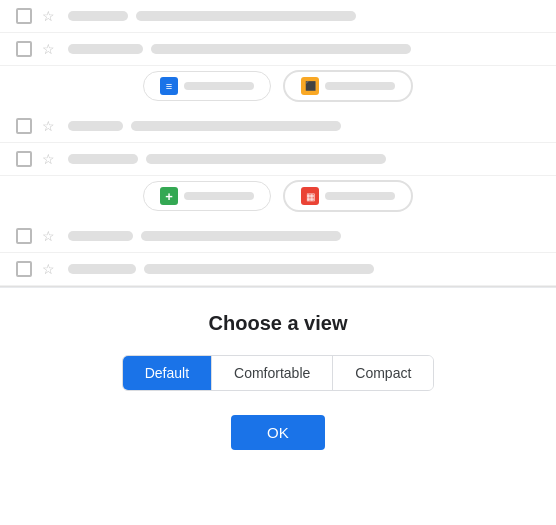  What do you see at coordinates (310, 196) in the screenshot?
I see `image-icon: ▦` at bounding box center [310, 196].